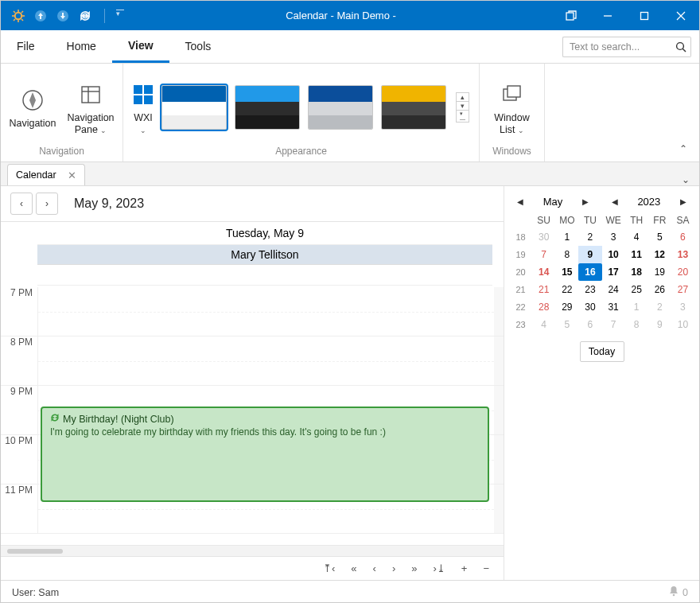  What do you see at coordinates (21, 204) in the screenshot?
I see `prev-day-button: ‹` at bounding box center [21, 204].